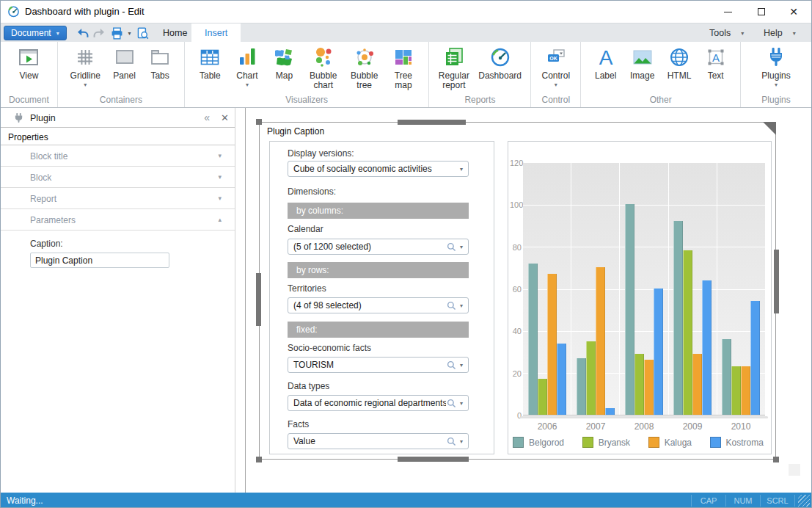 This screenshot has height=508, width=812. Describe the element at coordinates (606, 63) in the screenshot. I see `ribbon-item-label: ALabel` at that location.